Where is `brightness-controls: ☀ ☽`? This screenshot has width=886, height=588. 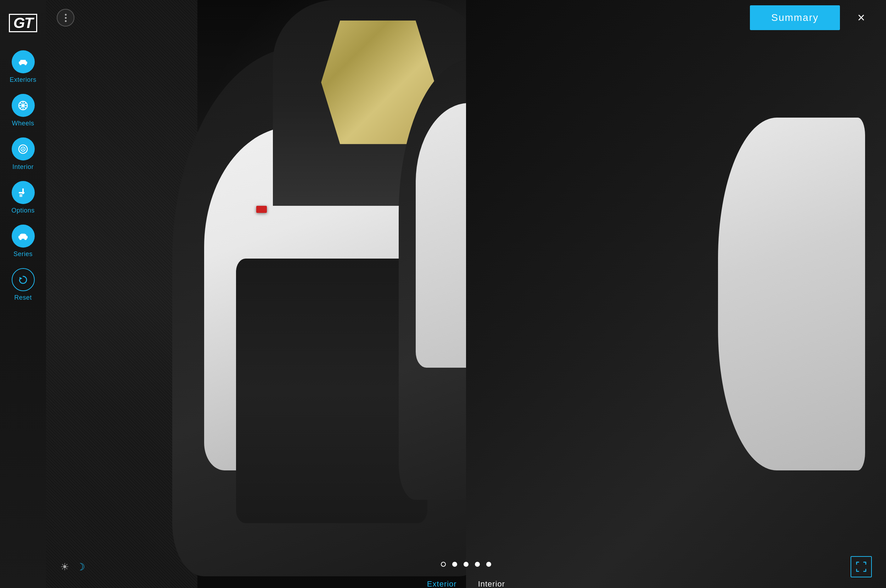
brightness-controls: ☀ ☽ is located at coordinates (73, 567).